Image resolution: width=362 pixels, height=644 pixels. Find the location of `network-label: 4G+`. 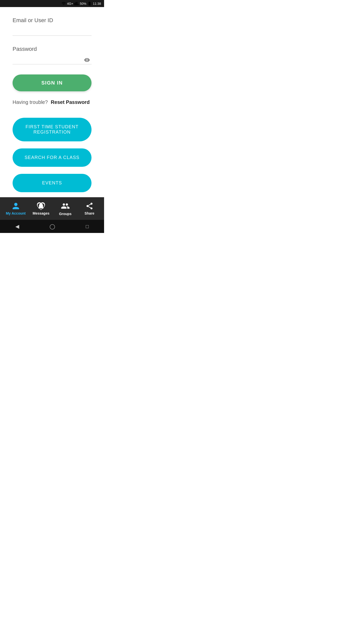

network-label: 4G+ is located at coordinates (70, 4).